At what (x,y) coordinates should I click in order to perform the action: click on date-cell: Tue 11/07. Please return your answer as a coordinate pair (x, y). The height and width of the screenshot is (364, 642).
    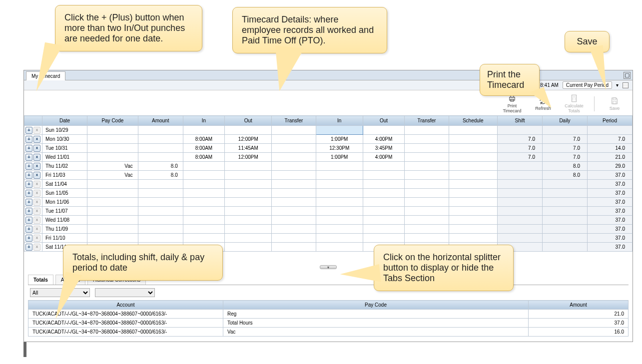
    Looking at the image, I should click on (65, 211).